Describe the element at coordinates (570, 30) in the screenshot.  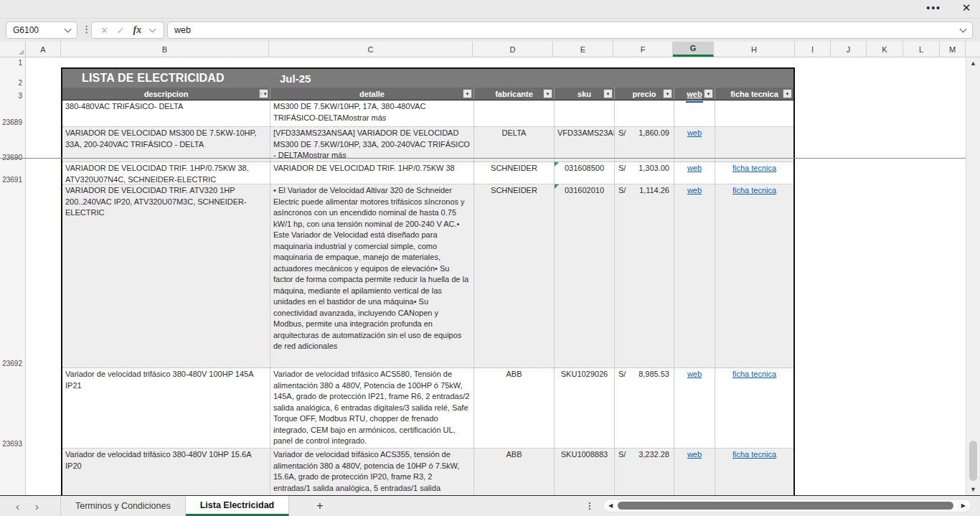
I see `formula-input: web` at that location.